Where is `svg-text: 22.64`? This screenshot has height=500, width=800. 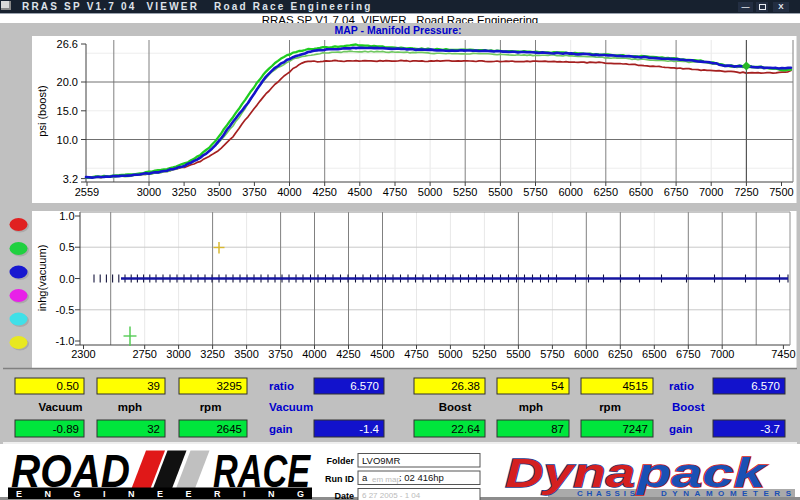 svg-text: 22.64 is located at coordinates (466, 429).